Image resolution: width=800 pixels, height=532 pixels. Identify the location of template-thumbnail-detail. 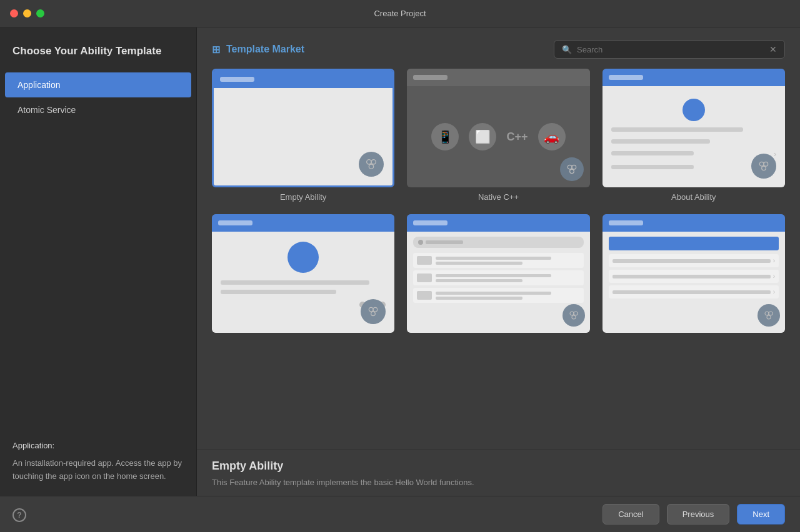
(303, 273).